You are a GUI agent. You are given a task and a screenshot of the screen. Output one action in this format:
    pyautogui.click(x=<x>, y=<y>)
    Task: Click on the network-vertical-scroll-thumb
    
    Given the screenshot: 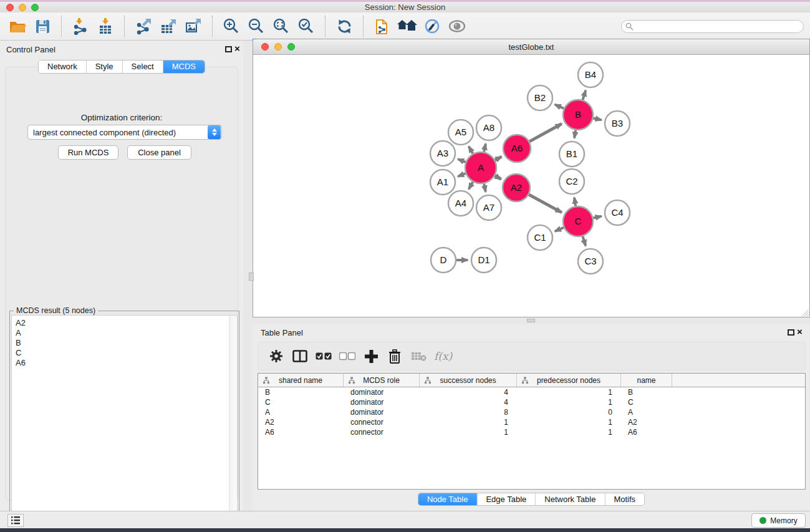 What is the action you would take?
    pyautogui.click(x=251, y=277)
    